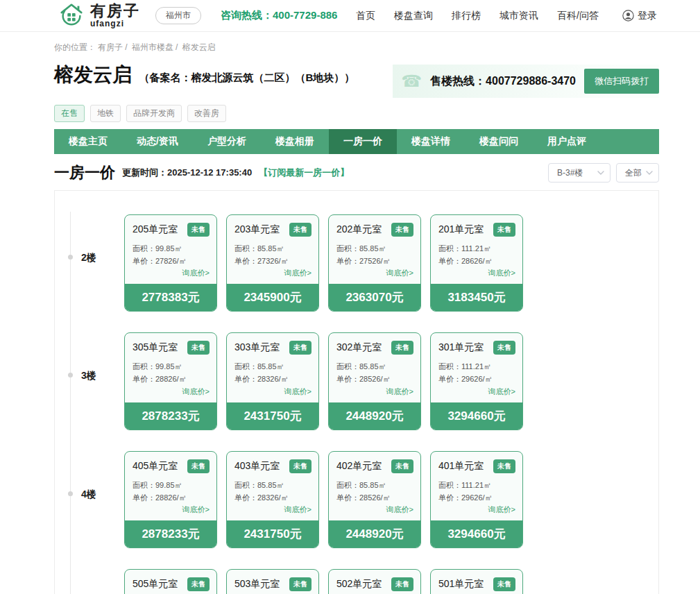  What do you see at coordinates (499, 142) in the screenshot?
I see `tab-qa: 楼盘问问` at bounding box center [499, 142].